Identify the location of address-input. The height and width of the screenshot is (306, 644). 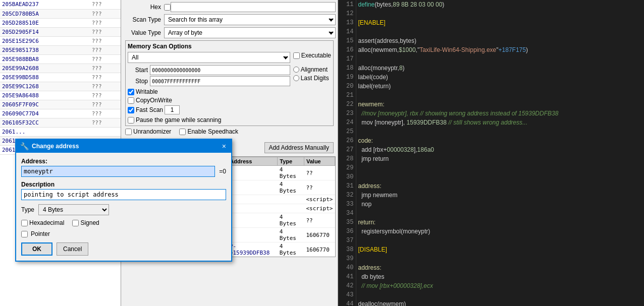
(118, 171).